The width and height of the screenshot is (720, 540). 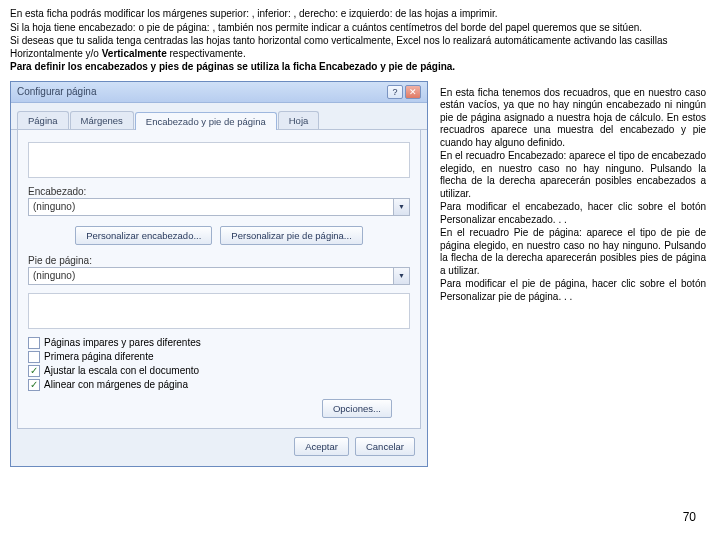 What do you see at coordinates (34, 371) in the screenshot?
I see `checkbox-scale-doc: ✓` at bounding box center [34, 371].